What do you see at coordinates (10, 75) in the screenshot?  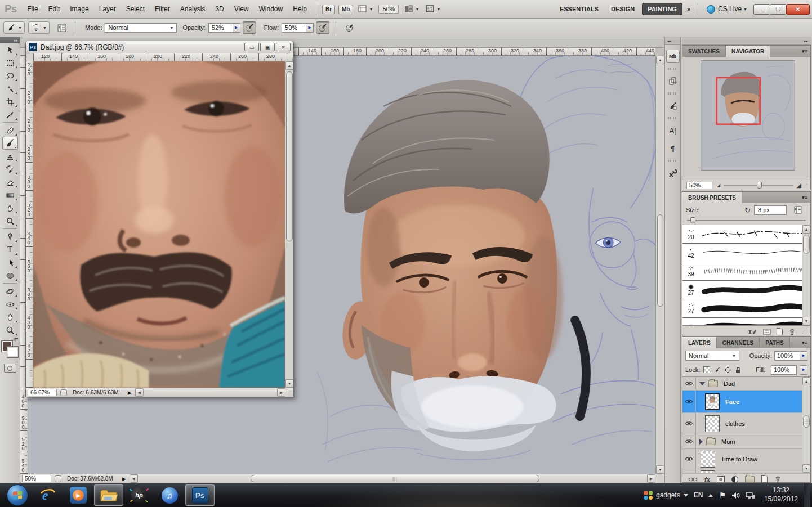 I see `lasso-tool` at bounding box center [10, 75].